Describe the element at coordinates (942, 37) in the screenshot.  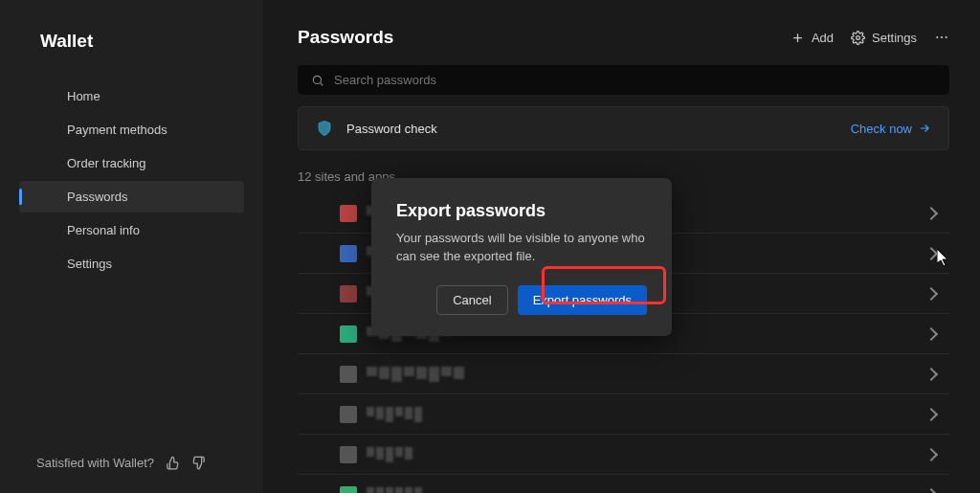
I see `more-button` at that location.